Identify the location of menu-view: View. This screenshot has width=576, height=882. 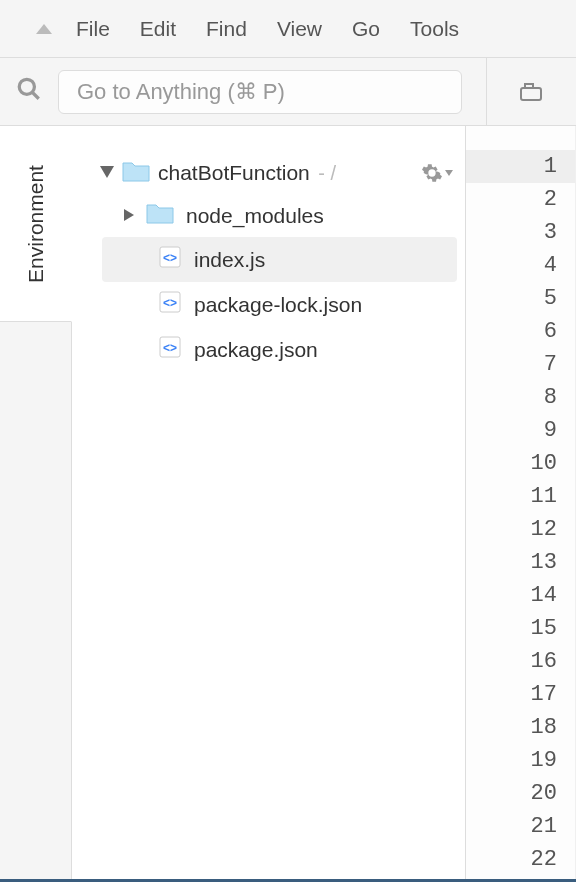
(300, 29).